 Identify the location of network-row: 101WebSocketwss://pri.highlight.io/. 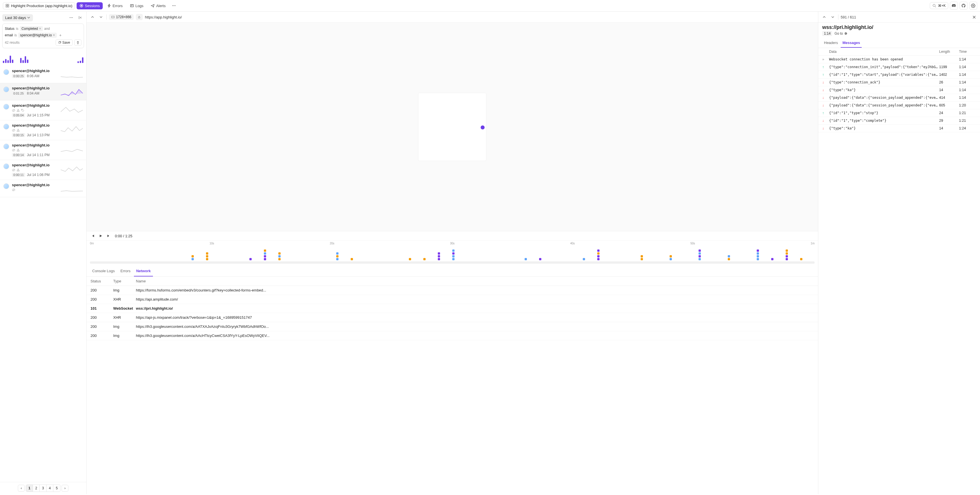
(452, 309).